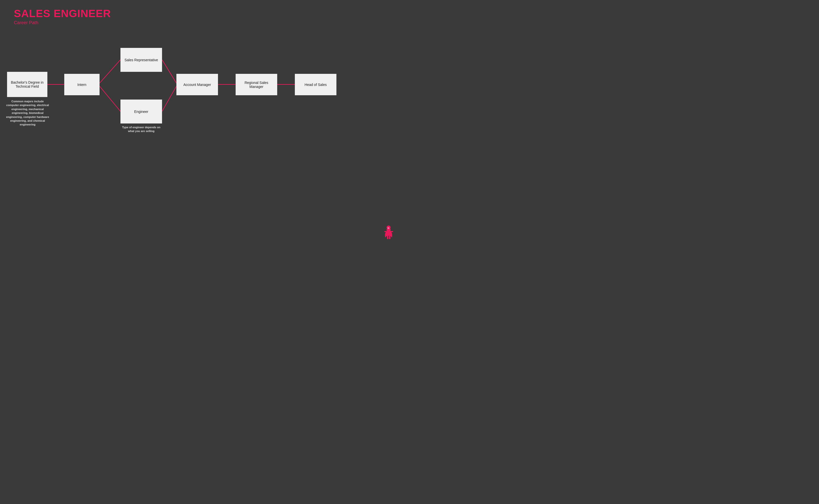  I want to click on node-sales-rep: Sales Representative, so click(141, 60).